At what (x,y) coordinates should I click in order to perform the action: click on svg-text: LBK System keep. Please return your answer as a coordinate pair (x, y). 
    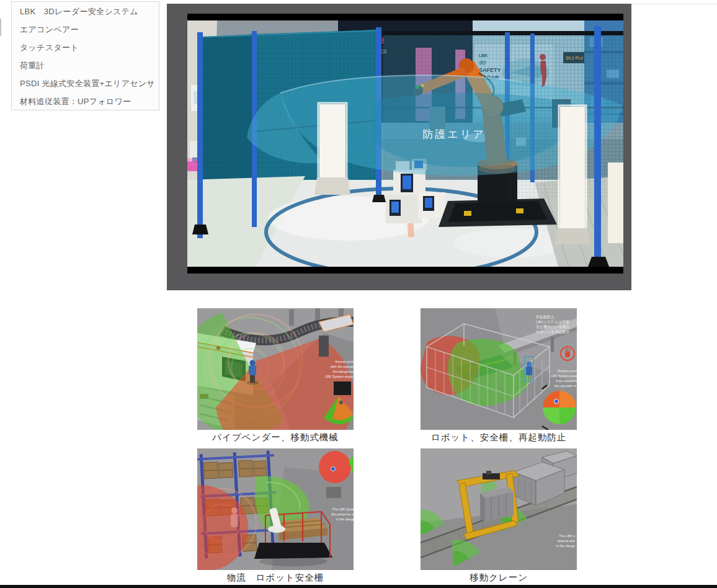
    Looking at the image, I should click on (564, 376).